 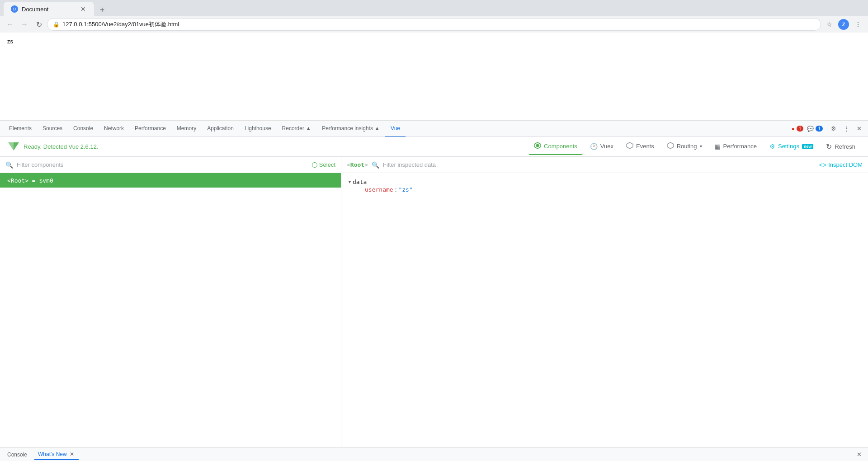 What do you see at coordinates (828, 129) in the screenshot?
I see `devtools-tab-actions: ● 1 💬 1 ⚙ ⋮ ✕` at bounding box center [828, 129].